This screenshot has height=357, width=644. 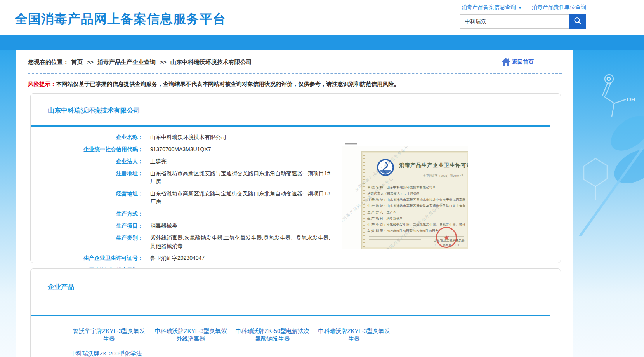 I want to click on search-button, so click(x=578, y=22).